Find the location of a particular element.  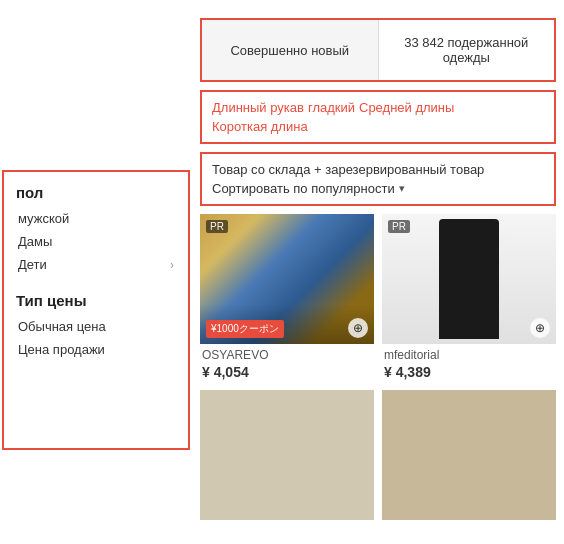

filter-tag-short: Короткая длина is located at coordinates (260, 126).